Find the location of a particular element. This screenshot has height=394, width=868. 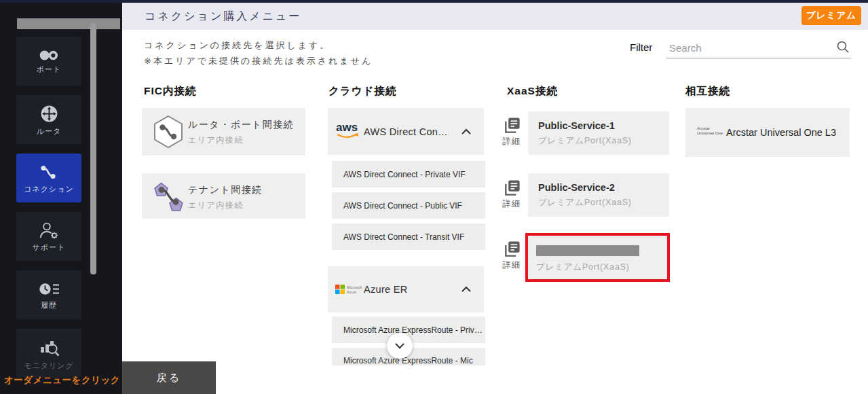

sidebar-item-label: サポート is located at coordinates (49, 247).